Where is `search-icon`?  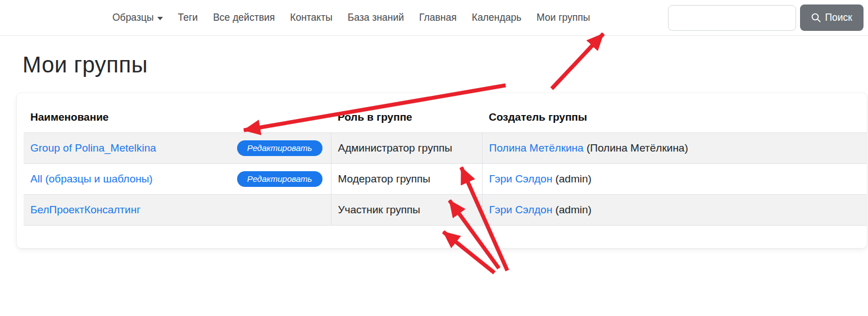 search-icon is located at coordinates (816, 18).